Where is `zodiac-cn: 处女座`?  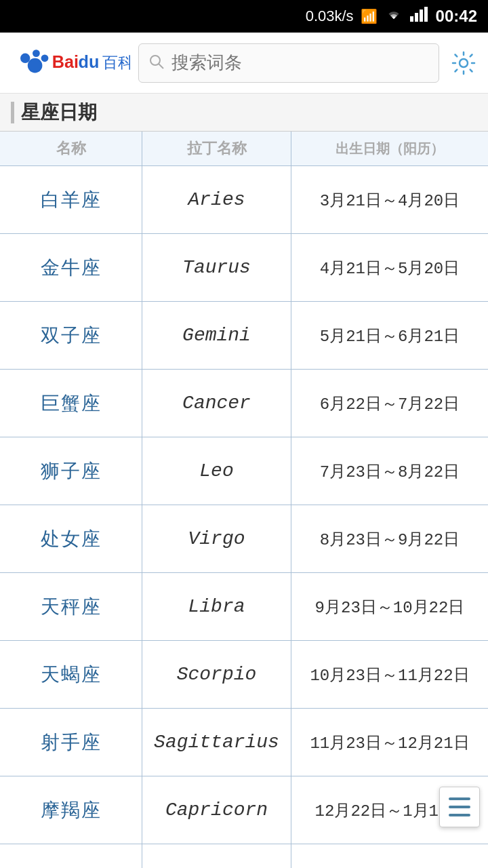 zodiac-cn: 处女座 is located at coordinates (71, 538).